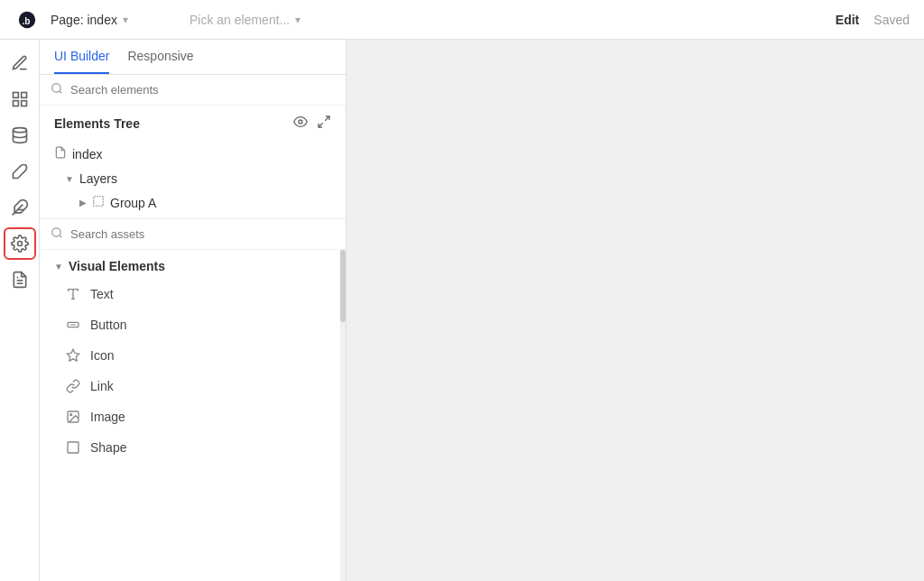  I want to click on elements-tree: index ▼ Layers ▶ Group A, so click(193, 178).